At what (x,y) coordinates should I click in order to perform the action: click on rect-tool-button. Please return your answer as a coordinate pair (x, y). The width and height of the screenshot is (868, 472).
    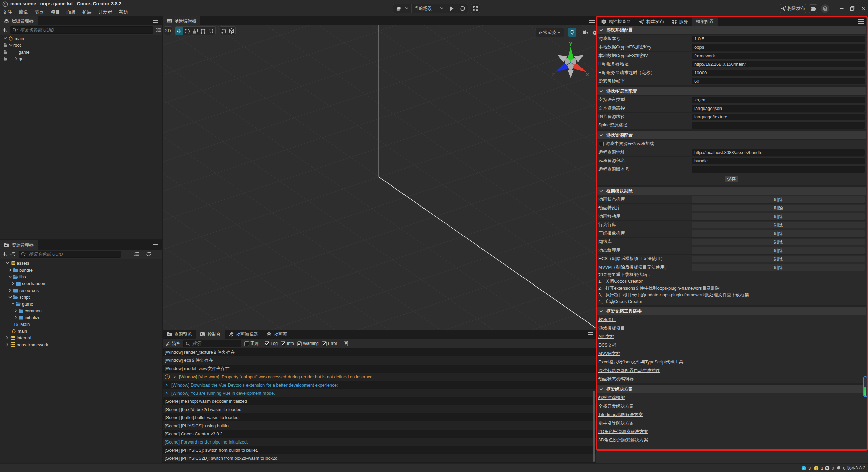
    Looking at the image, I should click on (203, 31).